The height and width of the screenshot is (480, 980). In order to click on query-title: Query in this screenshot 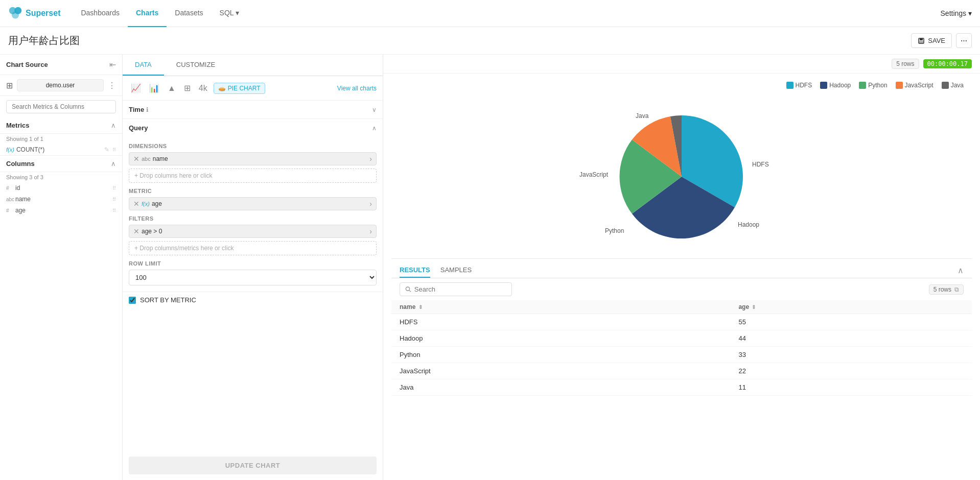, I will do `click(138, 128)`.